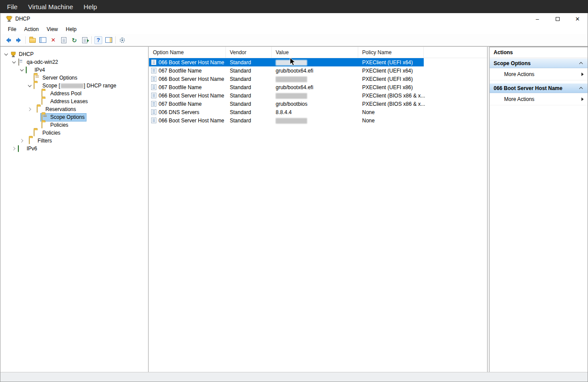 The width and height of the screenshot is (588, 382). I want to click on export-list-icon, so click(85, 40).